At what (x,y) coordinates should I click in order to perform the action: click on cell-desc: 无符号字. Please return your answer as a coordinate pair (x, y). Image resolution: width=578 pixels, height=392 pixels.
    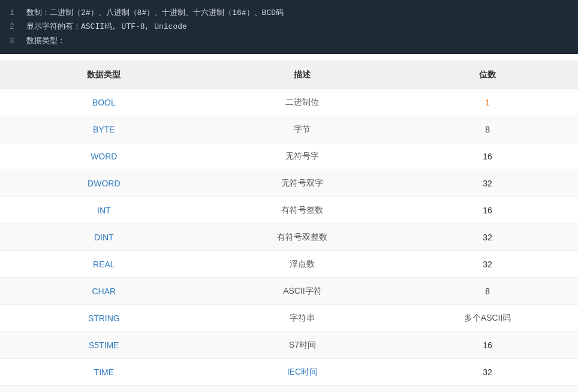
    Looking at the image, I should click on (303, 157).